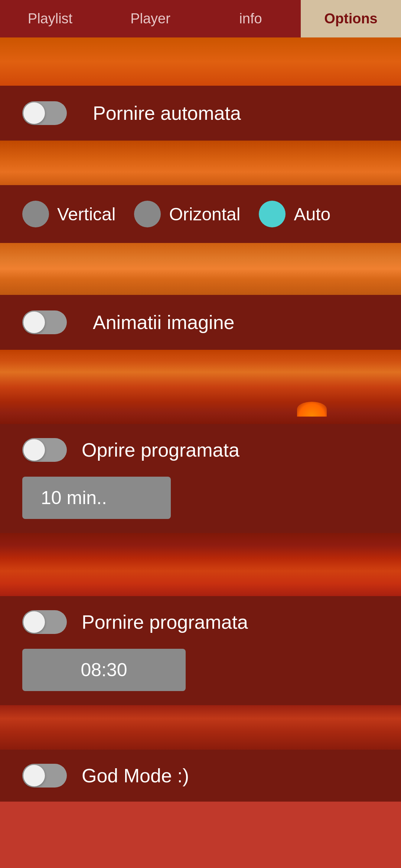  Describe the element at coordinates (167, 113) in the screenshot. I see `pornire-automata-label: Pornire automata` at that location.